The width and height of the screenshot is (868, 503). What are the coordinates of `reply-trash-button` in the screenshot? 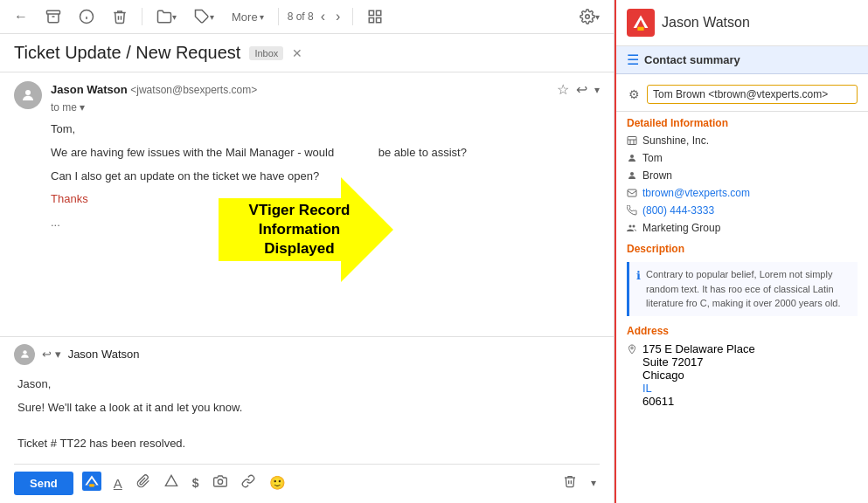 It's located at (570, 483).